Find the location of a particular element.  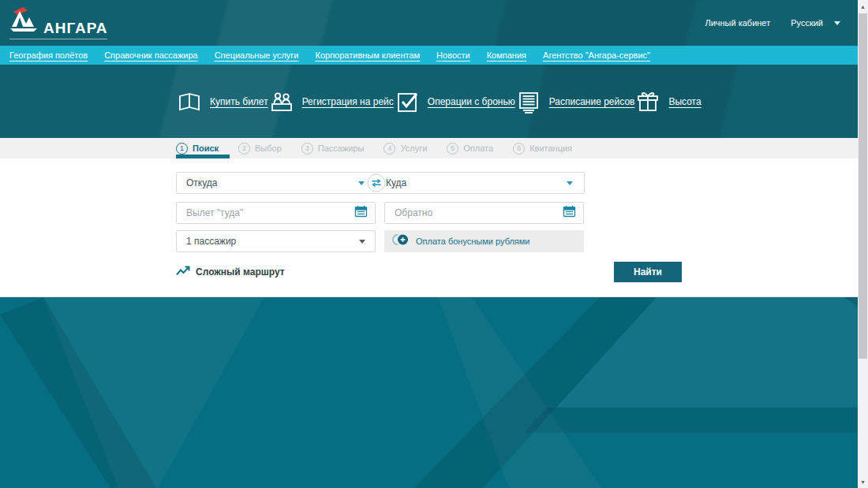

hero-section: Купить билет Регистрация на рейс is located at coordinates (429, 101).